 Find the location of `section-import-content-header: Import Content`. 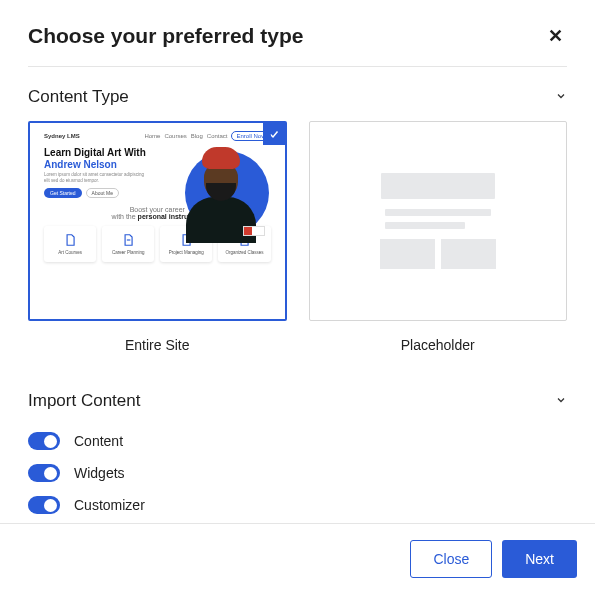

section-import-content-header: Import Content is located at coordinates (298, 398).